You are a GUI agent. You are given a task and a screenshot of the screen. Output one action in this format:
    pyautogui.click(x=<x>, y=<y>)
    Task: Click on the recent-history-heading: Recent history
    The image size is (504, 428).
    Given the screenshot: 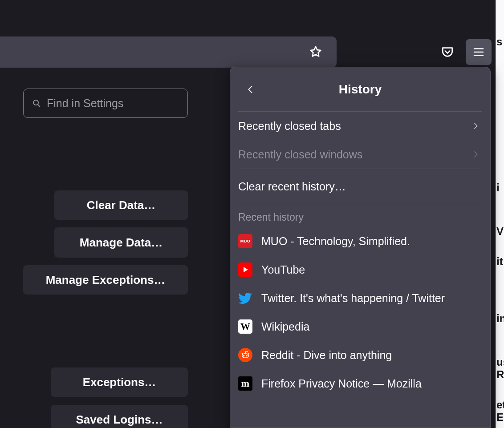 What is the action you would take?
    pyautogui.click(x=360, y=215)
    